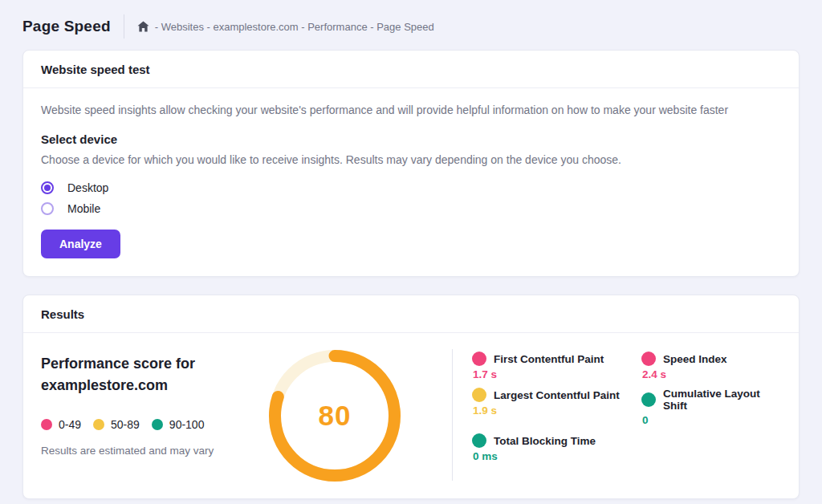  I want to click on score-heading-line1: Performance score for, so click(144, 364).